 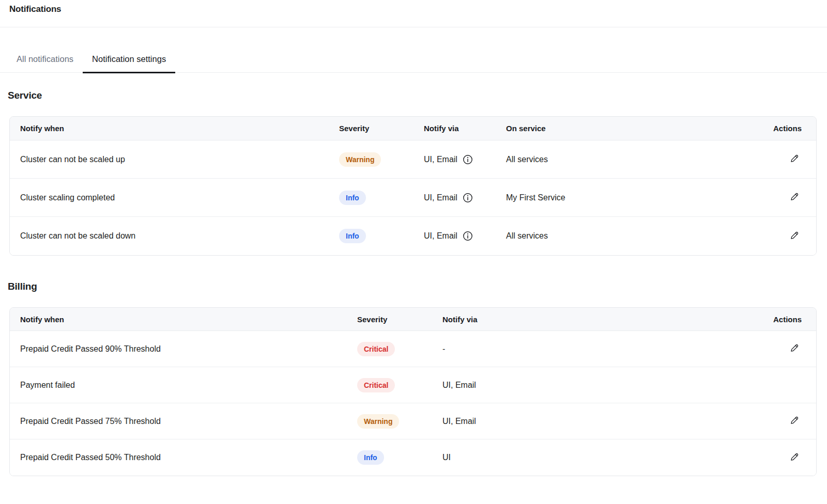 What do you see at coordinates (413, 421) in the screenshot?
I see `table-row: Prepaid Credit Passed 75% Threshold Warn…` at bounding box center [413, 421].